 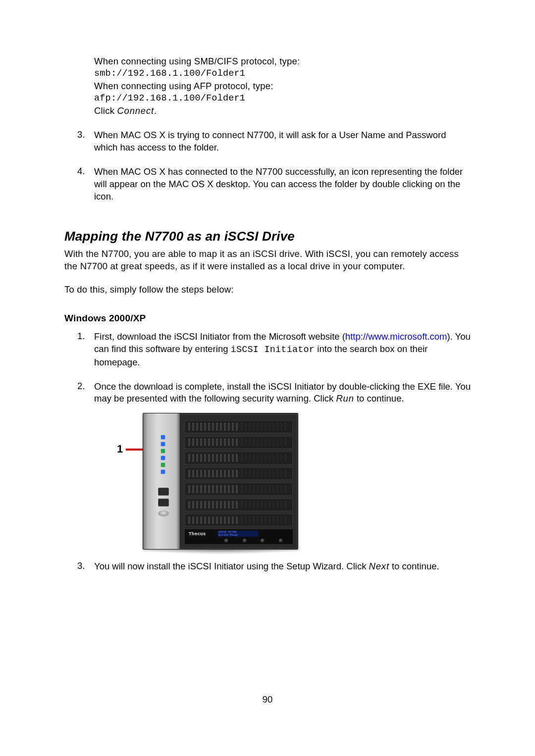 What do you see at coordinates (220, 552) in the screenshot?
I see `device-shadow` at bounding box center [220, 552].